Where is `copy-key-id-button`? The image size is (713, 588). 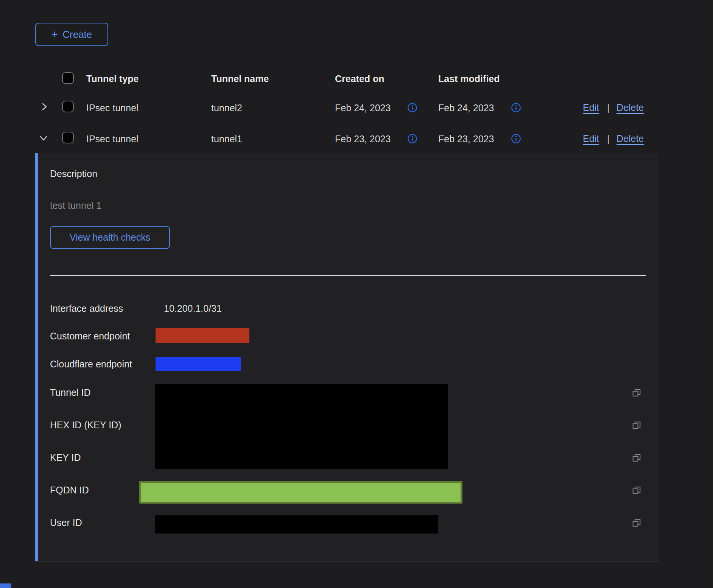 copy-key-id-button is located at coordinates (637, 458).